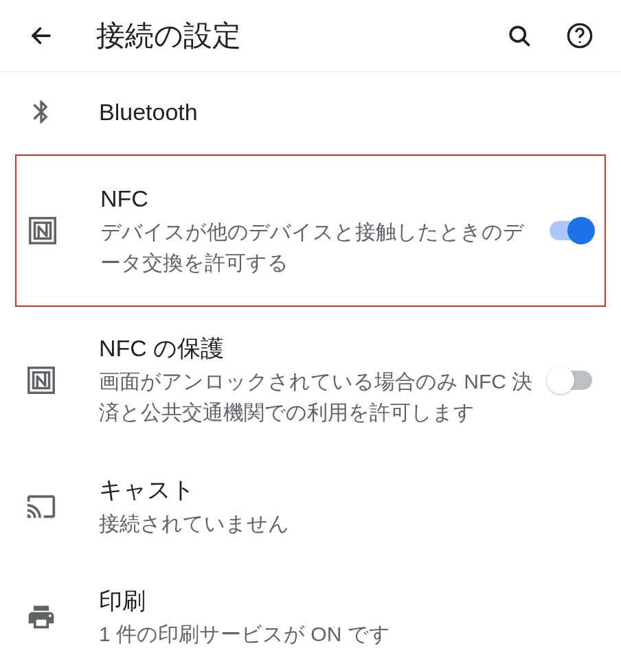 Image resolution: width=621 pixels, height=672 pixels. What do you see at coordinates (550, 36) in the screenshot?
I see `header-actions` at bounding box center [550, 36].